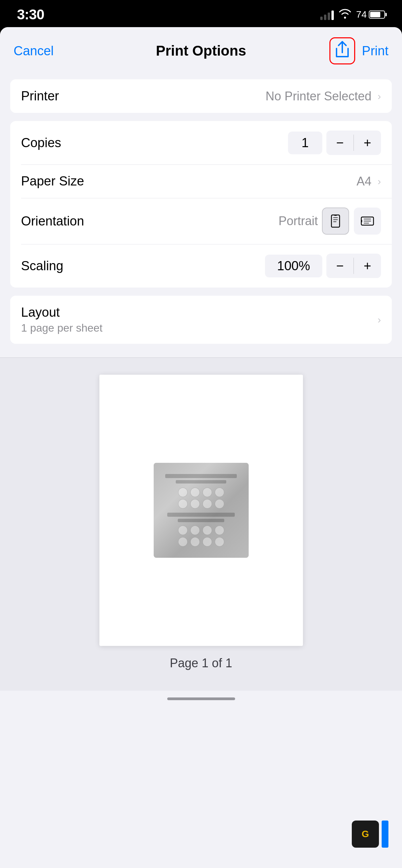  What do you see at coordinates (370, 15) in the screenshot?
I see `battery-icon: 74` at bounding box center [370, 15].